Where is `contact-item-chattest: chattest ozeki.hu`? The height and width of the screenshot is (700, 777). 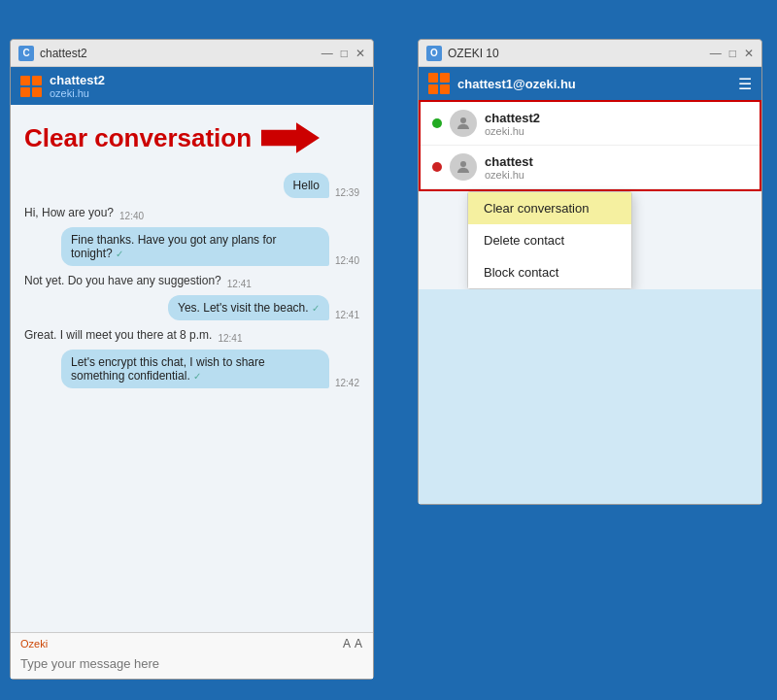 contact-item-chattest: chattest ozeki.hu is located at coordinates (591, 167).